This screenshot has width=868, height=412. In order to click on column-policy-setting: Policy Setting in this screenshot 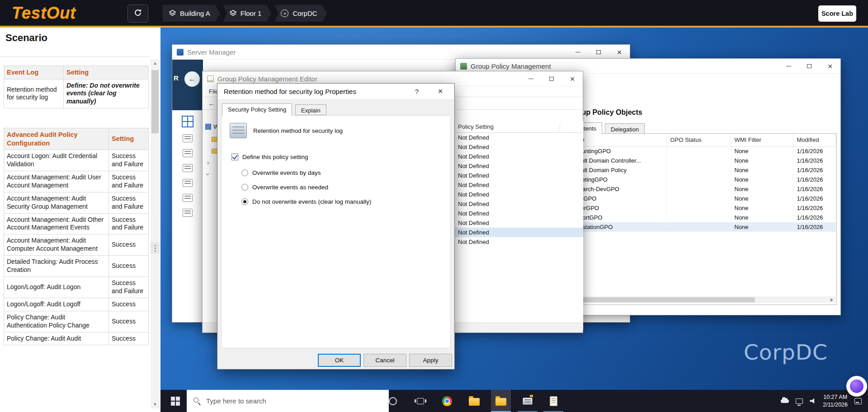, I will do `click(519, 127)`.